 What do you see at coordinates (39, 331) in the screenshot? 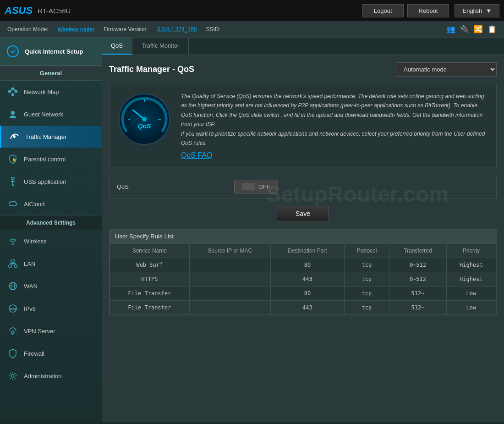
I see `vpn-server-label: VPN Server` at bounding box center [39, 331].